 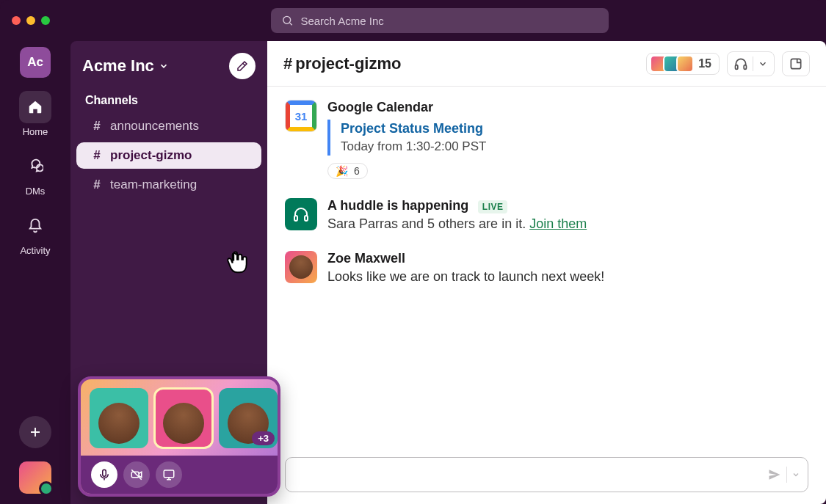 What do you see at coordinates (104, 475) in the screenshot?
I see `microphone-icon` at bounding box center [104, 475].